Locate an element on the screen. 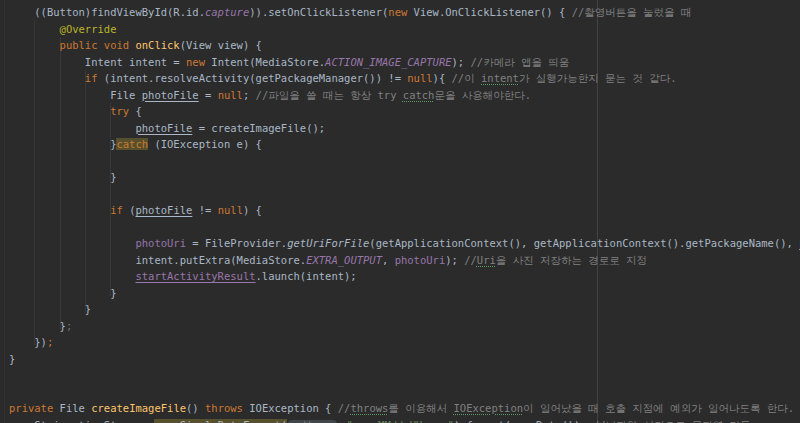  code-token-def: (View view) { is located at coordinates (221, 45).